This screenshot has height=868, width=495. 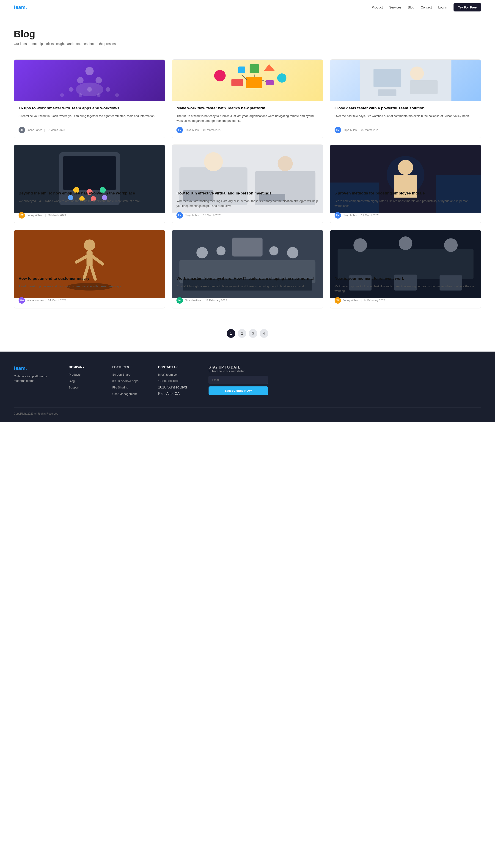 What do you see at coordinates (75, 374) in the screenshot?
I see `footer-products-link: Products` at bounding box center [75, 374].